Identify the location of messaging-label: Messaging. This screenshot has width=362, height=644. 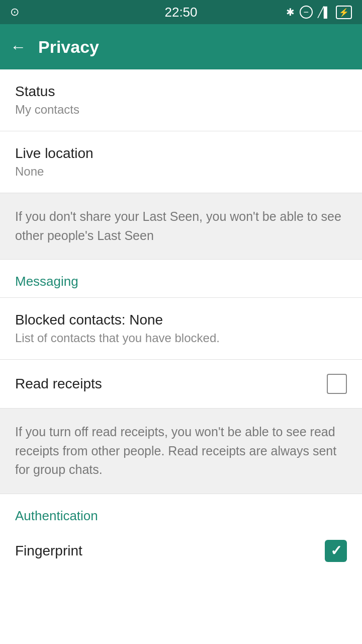
(47, 281).